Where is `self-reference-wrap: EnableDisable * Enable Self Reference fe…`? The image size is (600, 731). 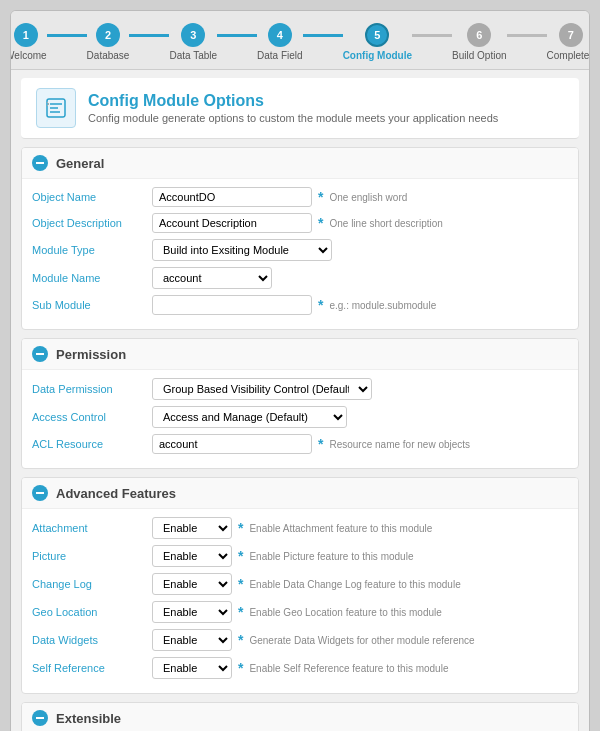 self-reference-wrap: EnableDisable * Enable Self Reference fe… is located at coordinates (360, 668).